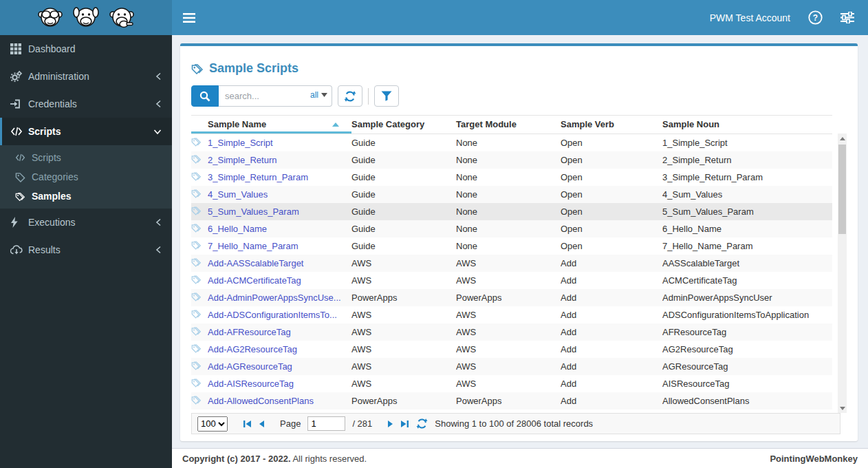  Describe the element at coordinates (404, 125) in the screenshot. I see `column-header-sample-category: Sample Category` at that location.